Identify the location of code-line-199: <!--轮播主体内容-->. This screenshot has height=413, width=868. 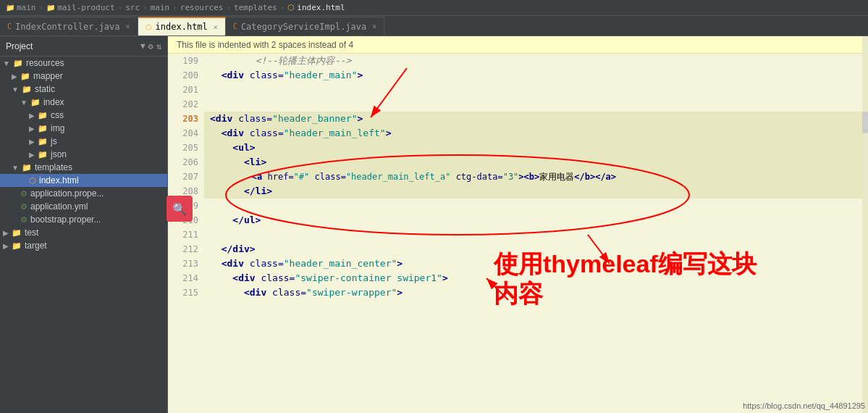
(536, 61).